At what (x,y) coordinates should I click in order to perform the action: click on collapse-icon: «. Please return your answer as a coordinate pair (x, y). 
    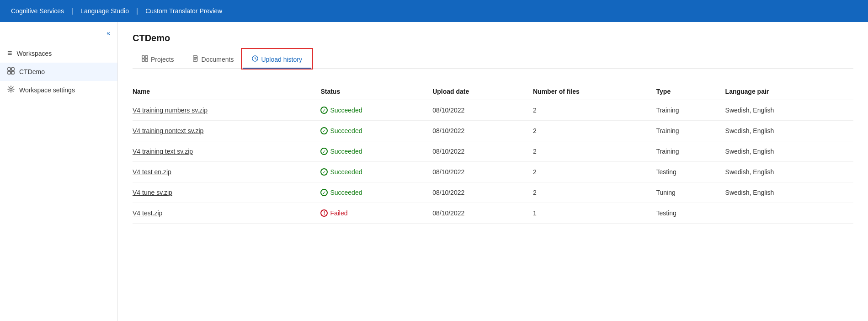
    Looking at the image, I should click on (108, 33).